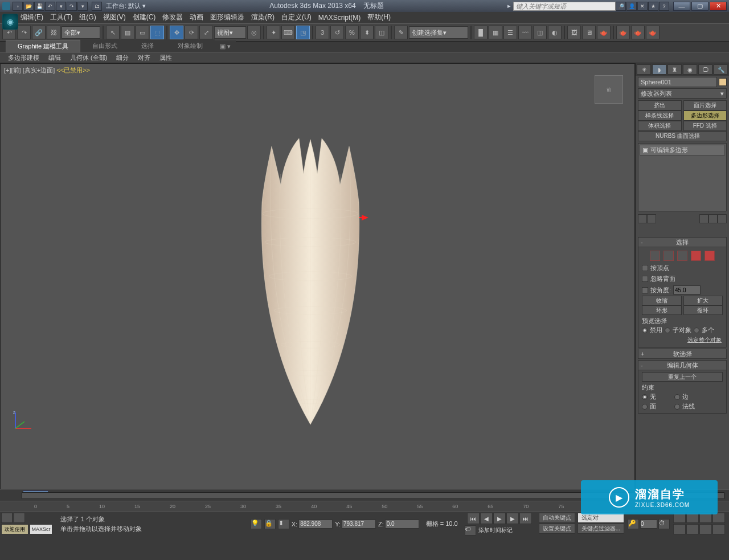  Describe the element at coordinates (696, 256) in the screenshot. I see `subobj-polygon-icon` at that location.